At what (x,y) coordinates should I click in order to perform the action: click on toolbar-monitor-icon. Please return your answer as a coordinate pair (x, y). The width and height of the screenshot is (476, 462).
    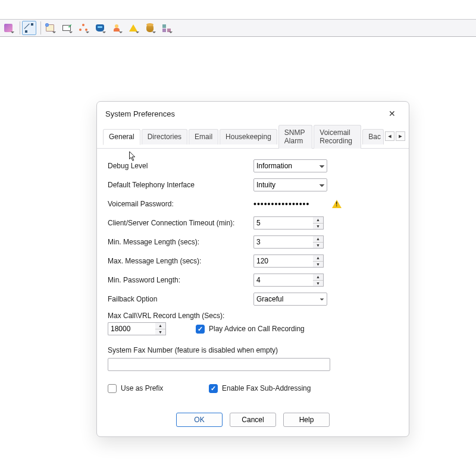
    Looking at the image, I should click on (67, 28).